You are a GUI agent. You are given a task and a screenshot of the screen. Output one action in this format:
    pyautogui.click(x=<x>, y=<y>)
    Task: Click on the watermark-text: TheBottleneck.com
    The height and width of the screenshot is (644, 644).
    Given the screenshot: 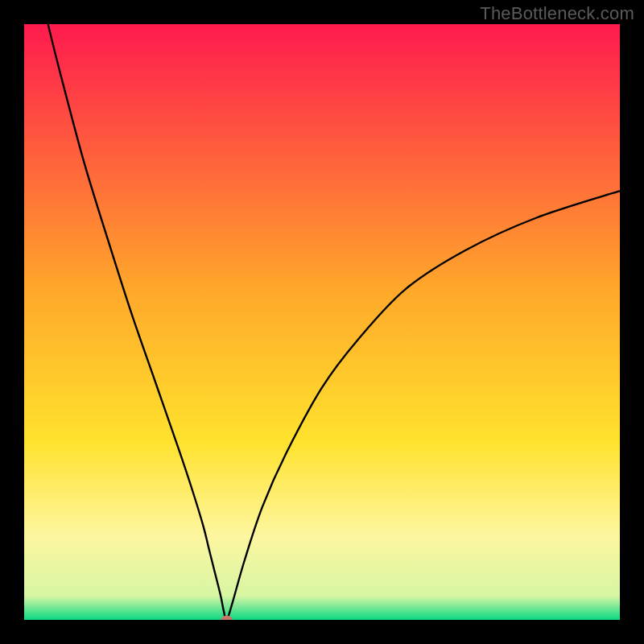 What is the action you would take?
    pyautogui.click(x=557, y=14)
    